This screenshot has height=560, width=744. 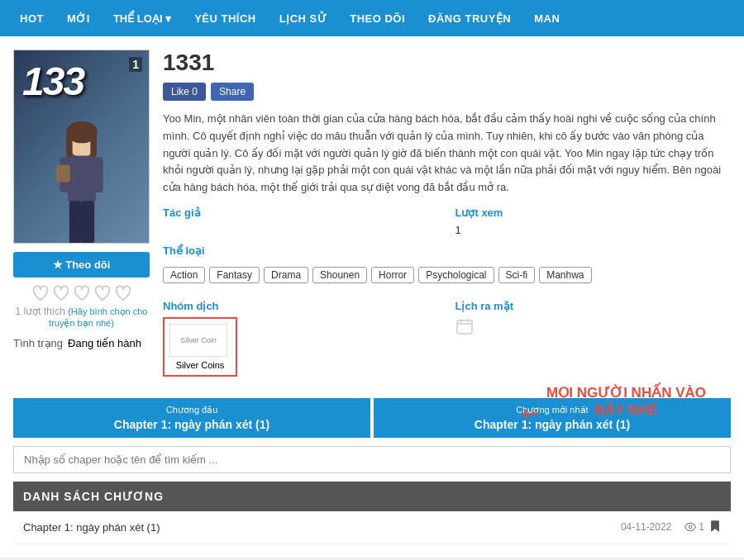 I want to click on likes-text: 1 lượt thích (Hãy bình chọn cho truyện b…, so click(x=81, y=317).